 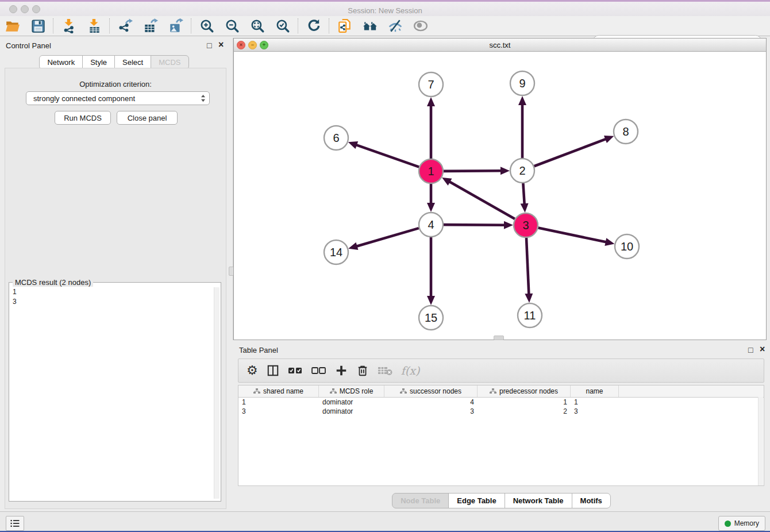 I want to click on column-header-shared-name: shared name, so click(x=279, y=391).